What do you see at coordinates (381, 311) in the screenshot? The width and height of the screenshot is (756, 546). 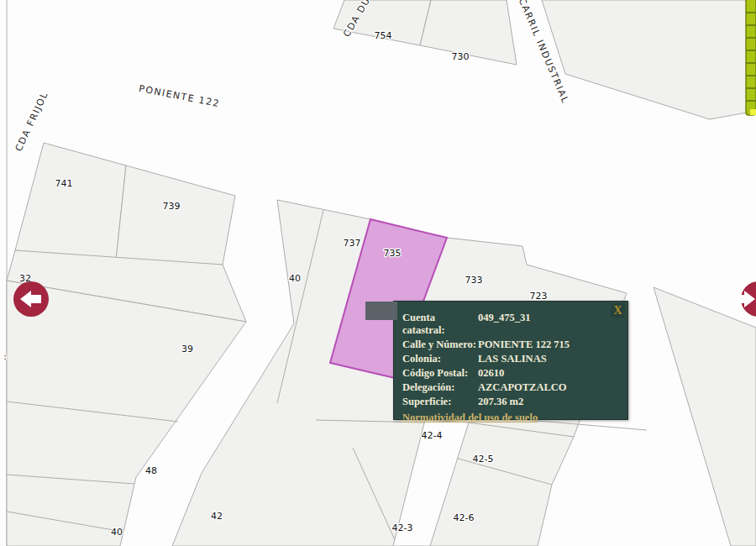 I see `popup-anchor-handle` at bounding box center [381, 311].